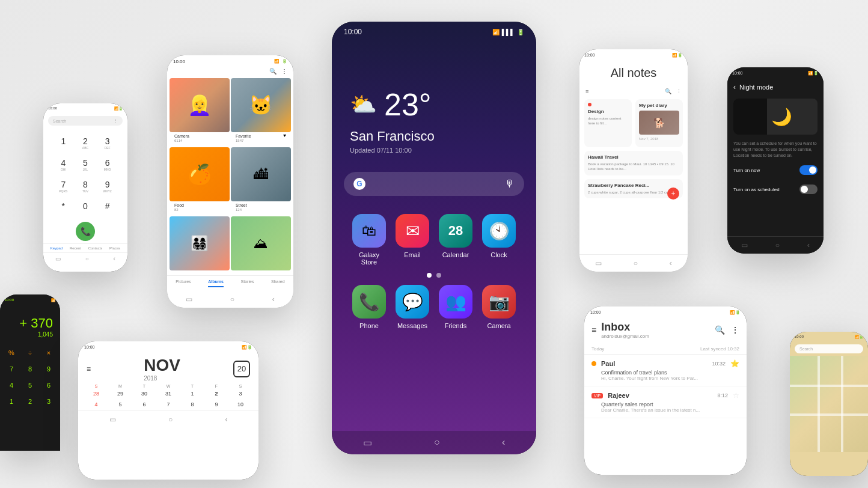 This screenshot has height=488, width=868. Describe the element at coordinates (248, 284) in the screenshot. I see `tab-stories: Stories` at that location.